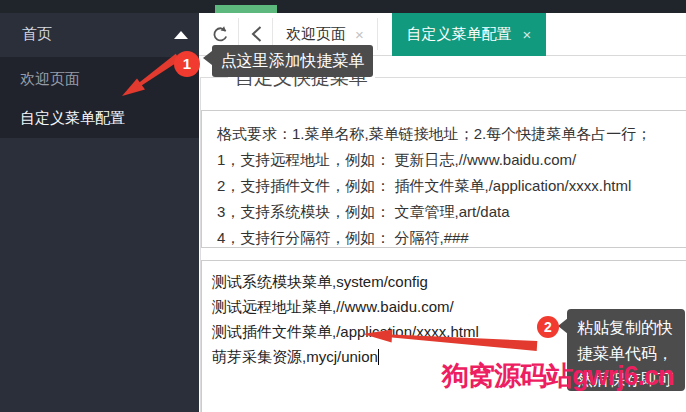  What do you see at coordinates (631, 328) in the screenshot?
I see `tooltip-text-line: 粘贴复制的快` at bounding box center [631, 328].